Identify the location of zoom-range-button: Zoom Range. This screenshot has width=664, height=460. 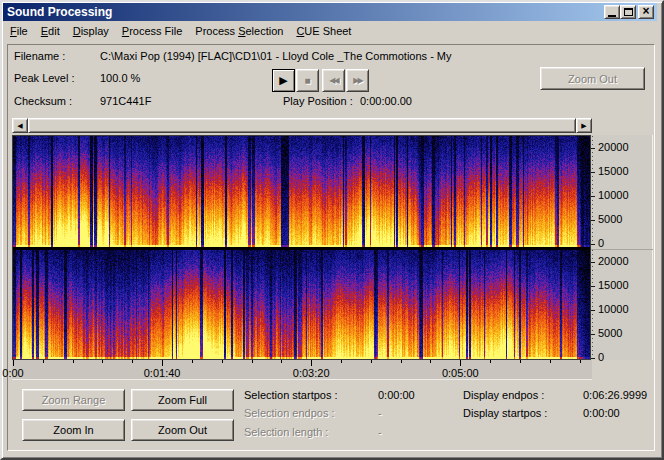
(74, 400).